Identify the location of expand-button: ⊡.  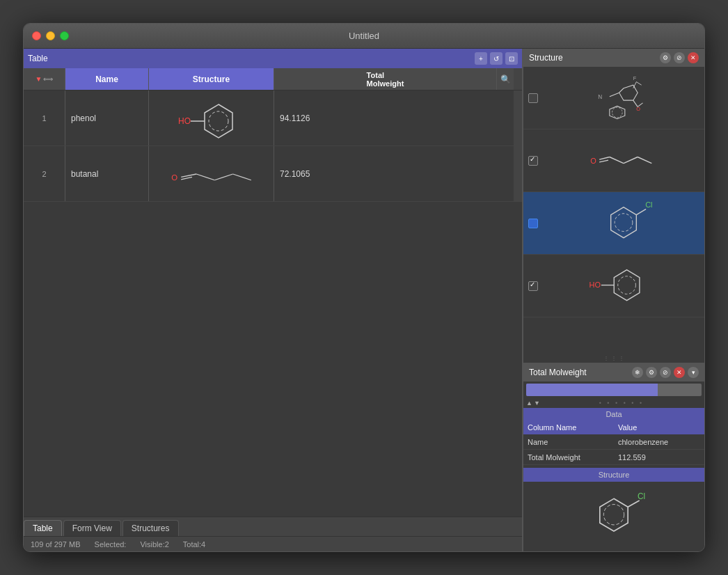
(512, 58).